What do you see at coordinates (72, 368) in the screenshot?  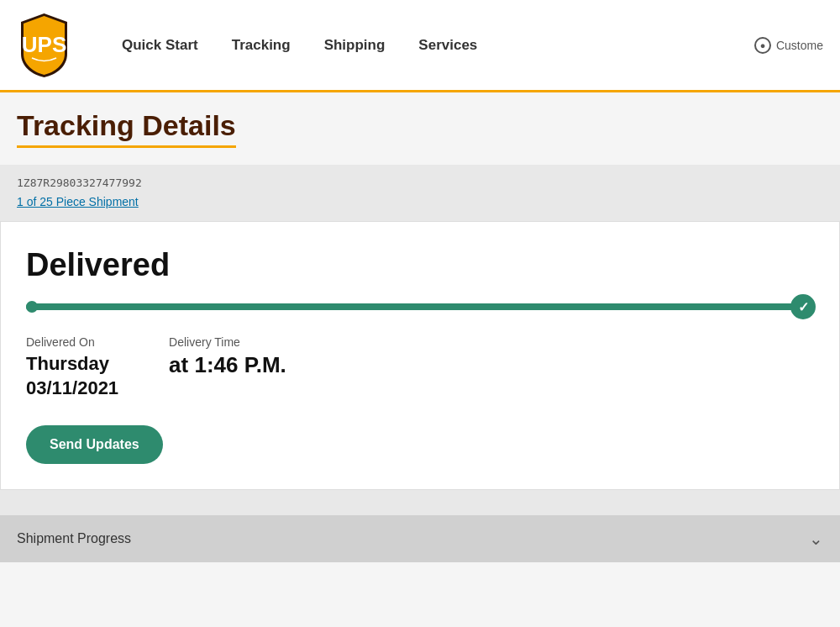 I see `delivered-on-col: Delivered On Thursday 03/11/2021` at bounding box center [72, 368].